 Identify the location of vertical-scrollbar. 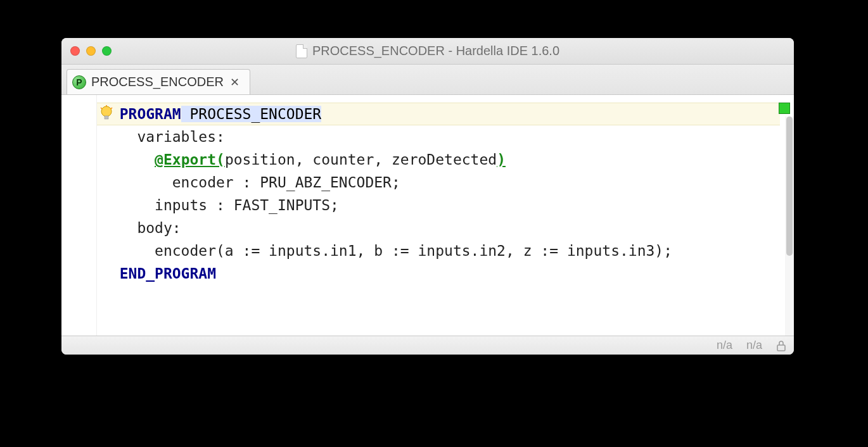
(789, 226).